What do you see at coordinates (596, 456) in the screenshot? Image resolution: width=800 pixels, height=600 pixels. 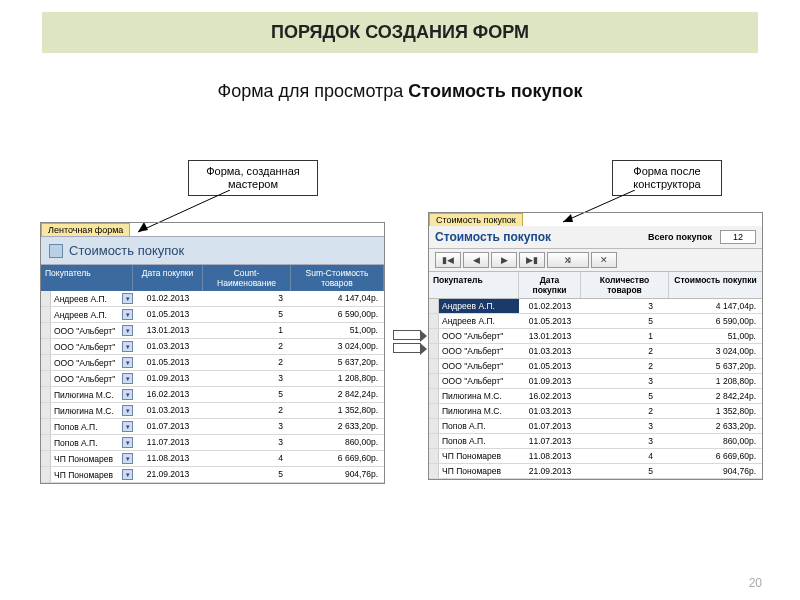 I see `table-row: ЧП Пономарев11.08.201346 669,60р.` at bounding box center [596, 456].